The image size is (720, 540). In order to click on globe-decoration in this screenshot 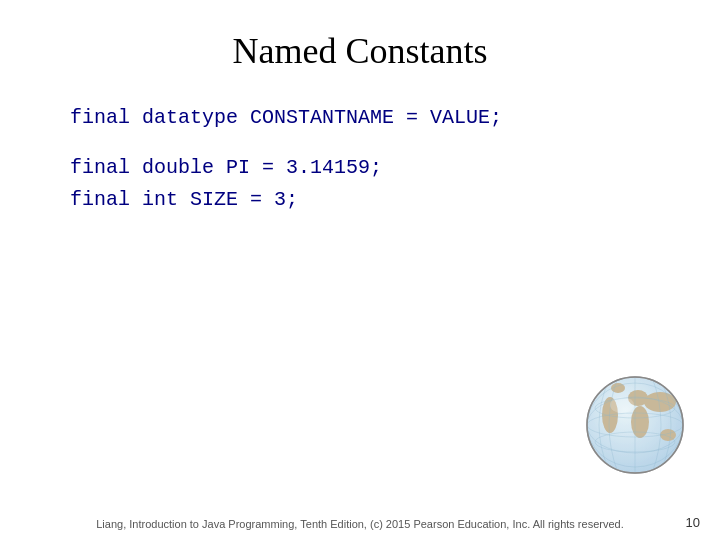, I will do `click(635, 425)`.